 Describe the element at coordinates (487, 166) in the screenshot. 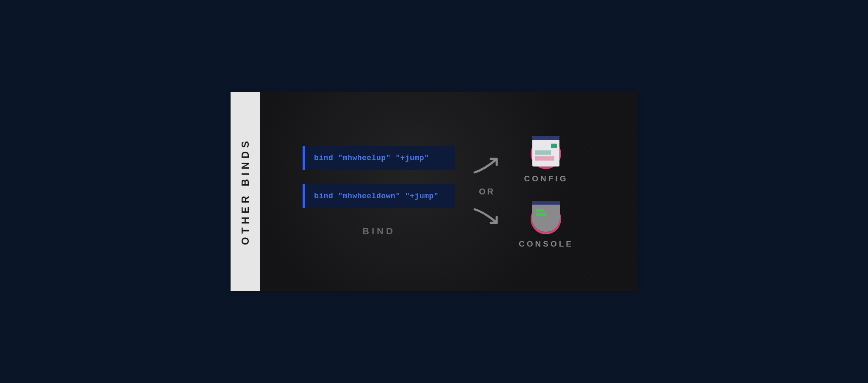

I see `arrow-up-icon` at that location.